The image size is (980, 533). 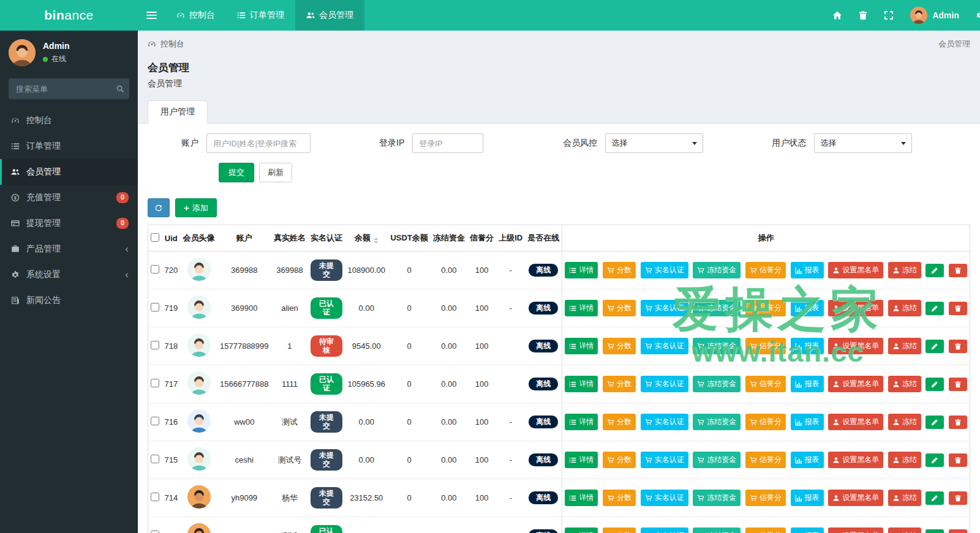 What do you see at coordinates (69, 300) in the screenshot?
I see `sidebar-item-news: 新闻公告` at bounding box center [69, 300].